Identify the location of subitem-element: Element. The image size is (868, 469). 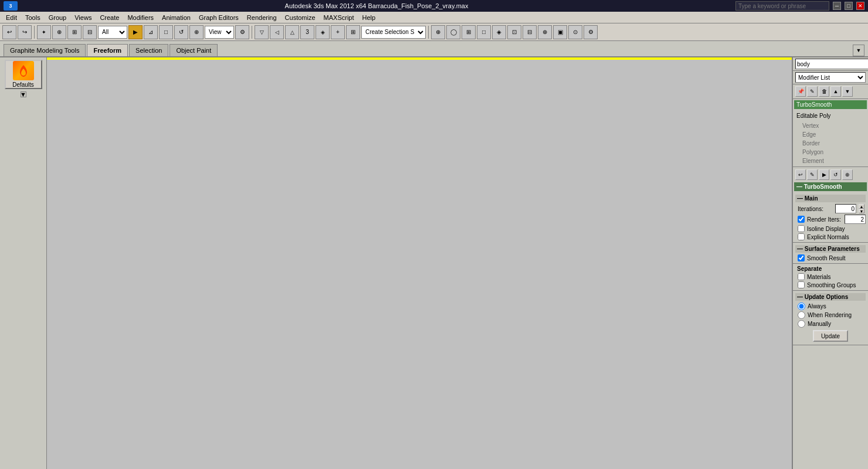
(830, 161).